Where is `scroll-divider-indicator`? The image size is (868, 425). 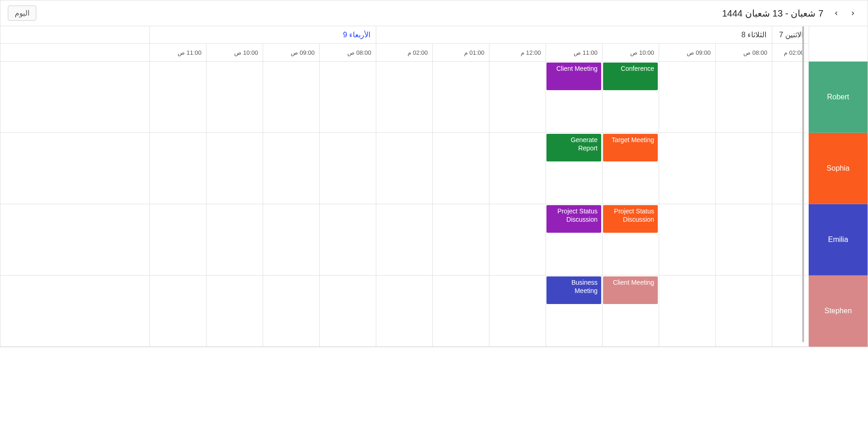
scroll-divider-indicator is located at coordinates (803, 184).